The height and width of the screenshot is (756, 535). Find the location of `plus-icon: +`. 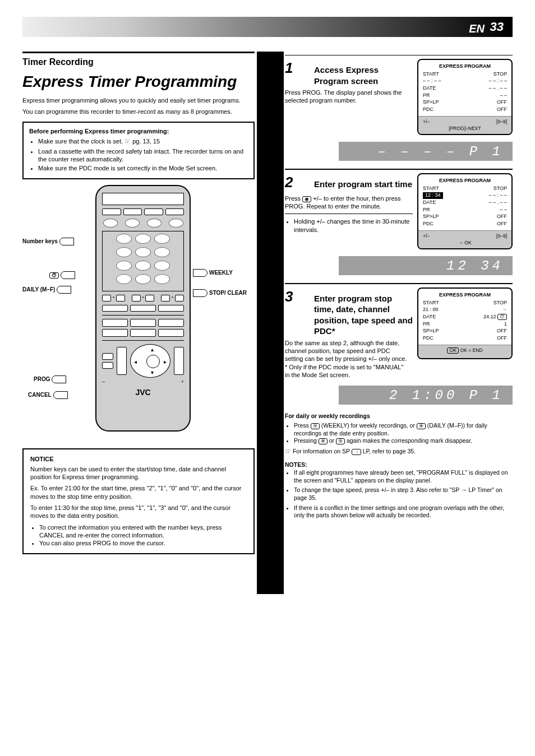

plus-icon: + is located at coordinates (183, 382).